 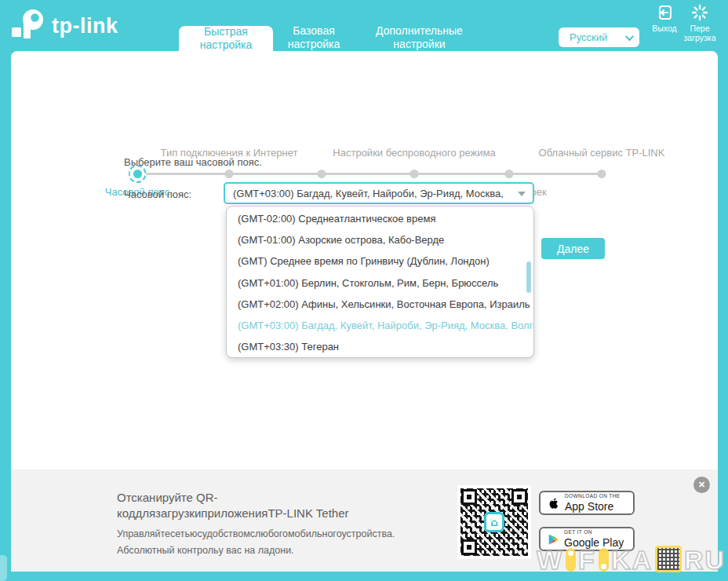 What do you see at coordinates (229, 174) in the screenshot?
I see `step-dot-internet-type` at bounding box center [229, 174].